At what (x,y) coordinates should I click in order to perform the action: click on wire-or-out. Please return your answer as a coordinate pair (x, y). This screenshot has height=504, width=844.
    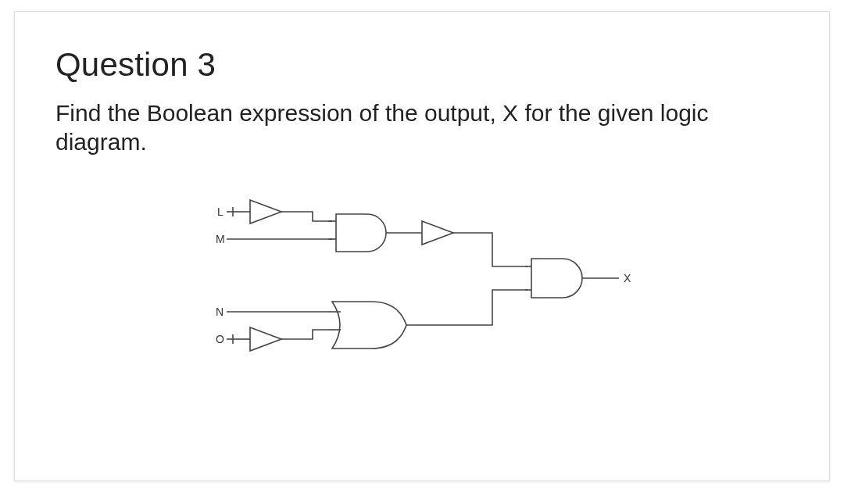
    Looking at the image, I should click on (469, 308).